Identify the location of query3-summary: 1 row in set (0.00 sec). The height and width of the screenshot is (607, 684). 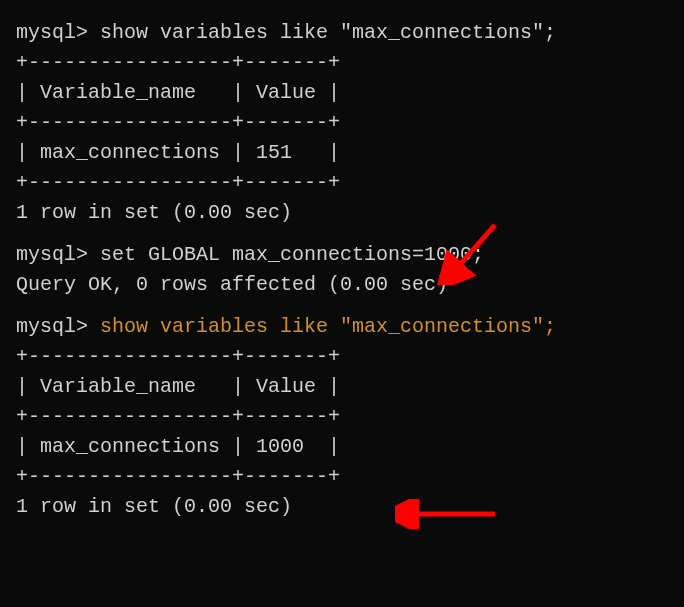
(342, 507).